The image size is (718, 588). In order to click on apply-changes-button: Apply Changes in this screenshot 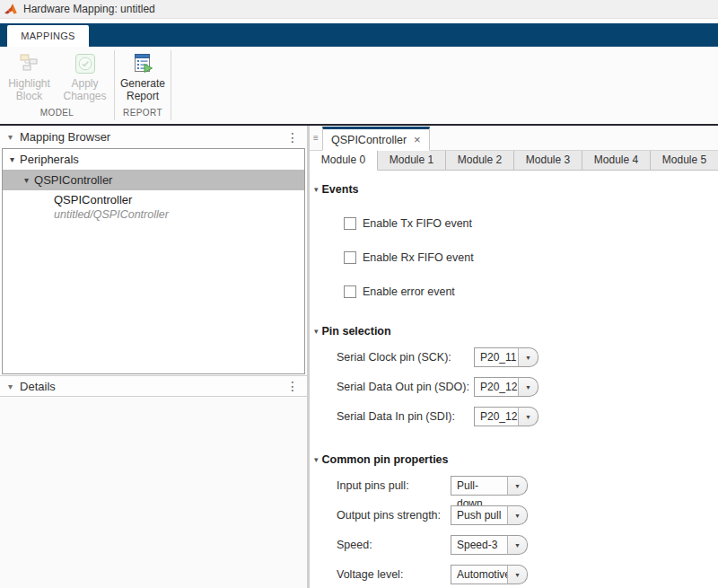, I will do `click(85, 77)`.